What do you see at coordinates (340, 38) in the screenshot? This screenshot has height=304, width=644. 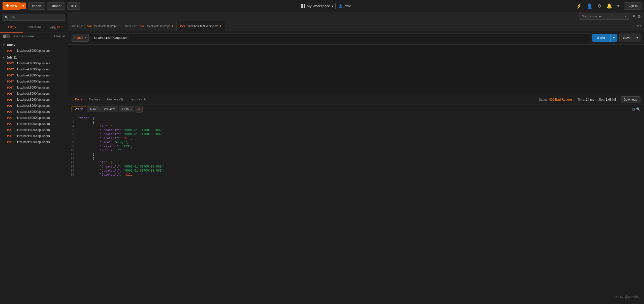 I see `url-input` at bounding box center [340, 38].